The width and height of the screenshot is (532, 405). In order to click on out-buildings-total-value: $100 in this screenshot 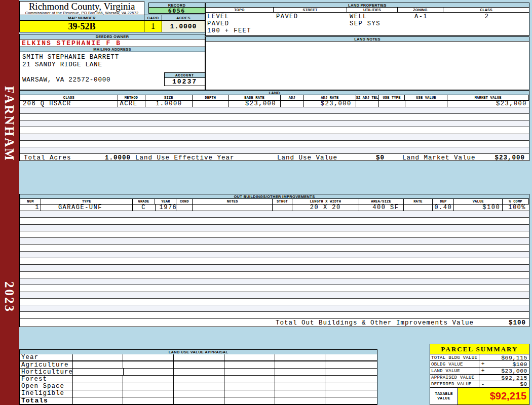, I will do `click(517, 323)`.